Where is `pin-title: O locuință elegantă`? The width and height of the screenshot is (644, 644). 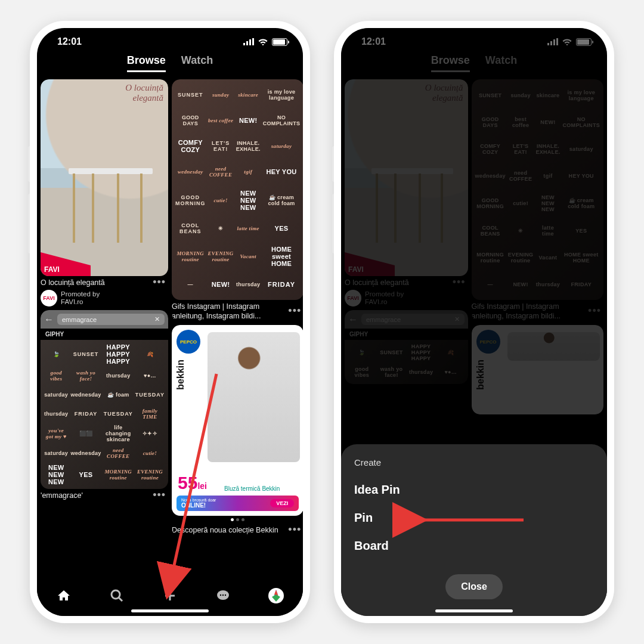 pin-title: O locuință elegantă is located at coordinates (73, 283).